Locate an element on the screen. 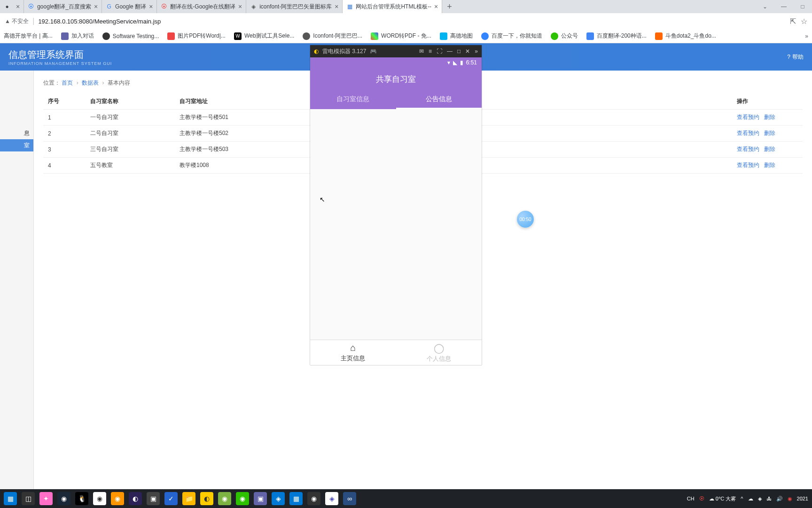 The width and height of the screenshot is (812, 508). cell-name: 二号自习室 is located at coordinates (130, 134).